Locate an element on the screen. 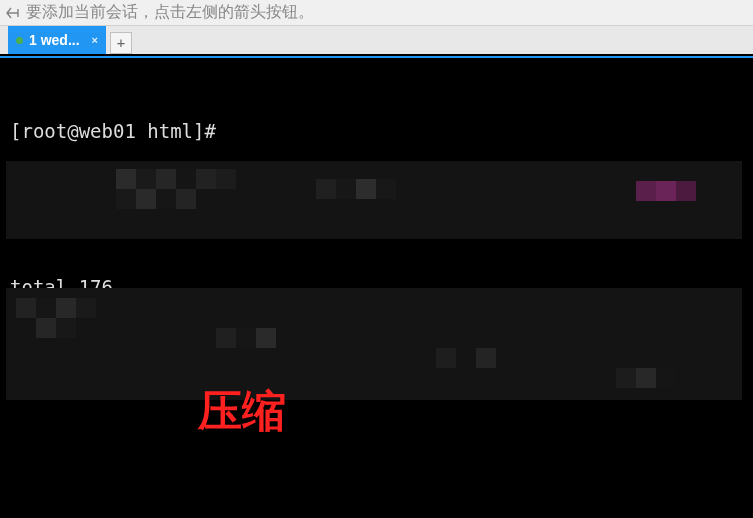 The height and width of the screenshot is (518, 753). add-tab-button: + is located at coordinates (121, 43).